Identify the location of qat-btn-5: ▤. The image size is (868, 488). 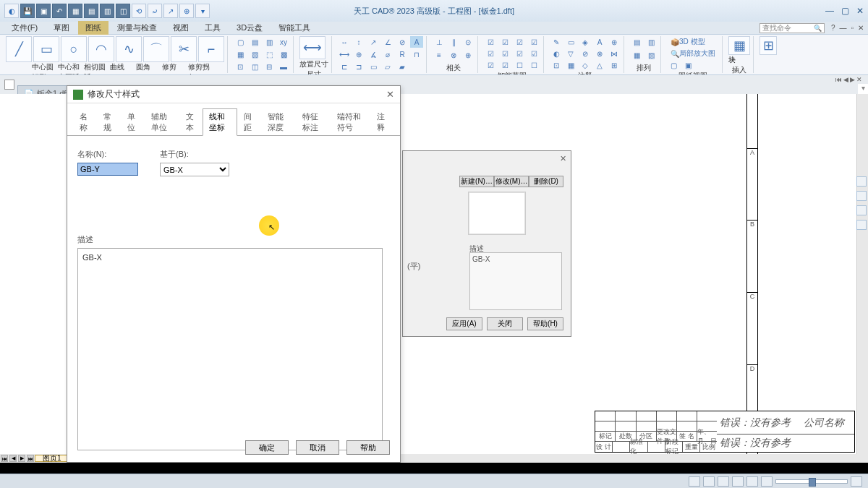
(91, 11).